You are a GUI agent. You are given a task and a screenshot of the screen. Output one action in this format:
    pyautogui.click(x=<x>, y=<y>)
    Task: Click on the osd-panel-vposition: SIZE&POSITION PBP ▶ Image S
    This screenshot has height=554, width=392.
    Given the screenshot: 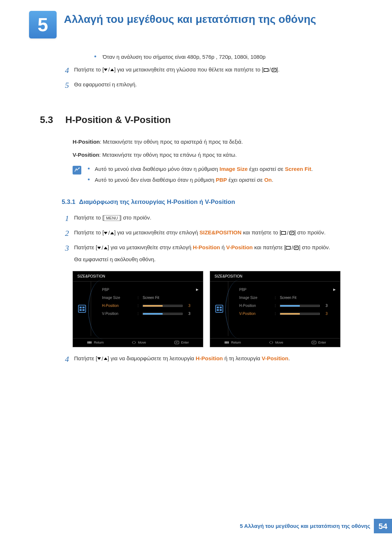 What is the action you would take?
    pyautogui.click(x=275, y=309)
    